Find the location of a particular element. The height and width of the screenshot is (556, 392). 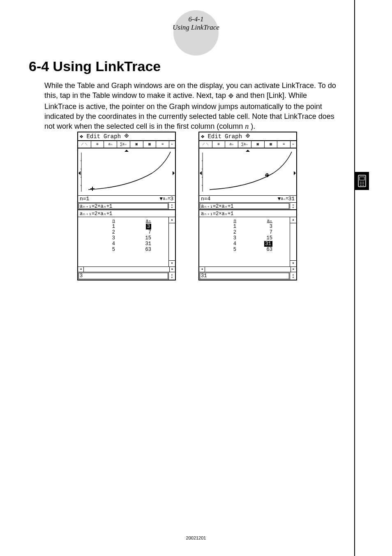

page-right-border is located at coordinates (355, 278).